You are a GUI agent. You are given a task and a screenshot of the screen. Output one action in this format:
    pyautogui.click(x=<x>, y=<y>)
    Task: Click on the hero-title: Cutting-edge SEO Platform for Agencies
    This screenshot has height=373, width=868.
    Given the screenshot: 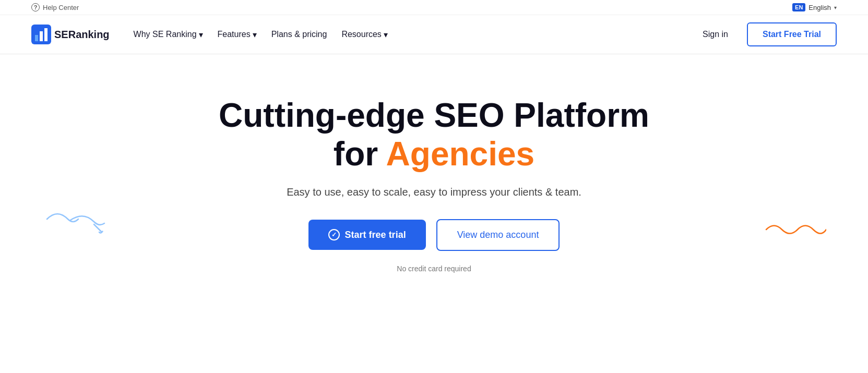 What is the action you would take?
    pyautogui.click(x=434, y=135)
    